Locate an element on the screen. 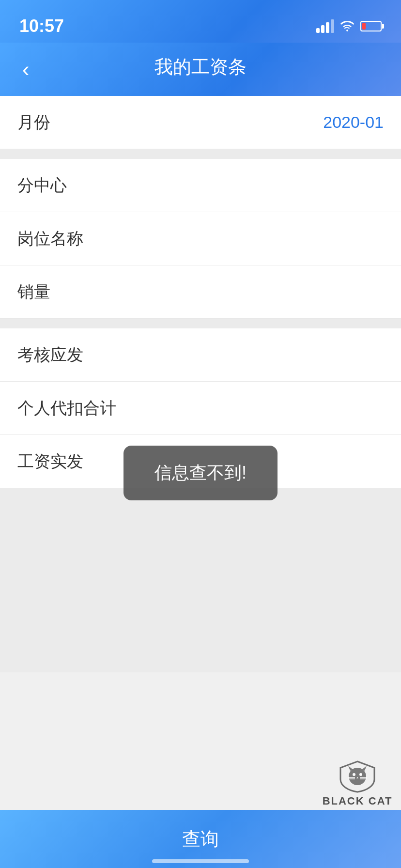 This screenshot has width=401, height=868. back-button: ‹ is located at coordinates (26, 69).